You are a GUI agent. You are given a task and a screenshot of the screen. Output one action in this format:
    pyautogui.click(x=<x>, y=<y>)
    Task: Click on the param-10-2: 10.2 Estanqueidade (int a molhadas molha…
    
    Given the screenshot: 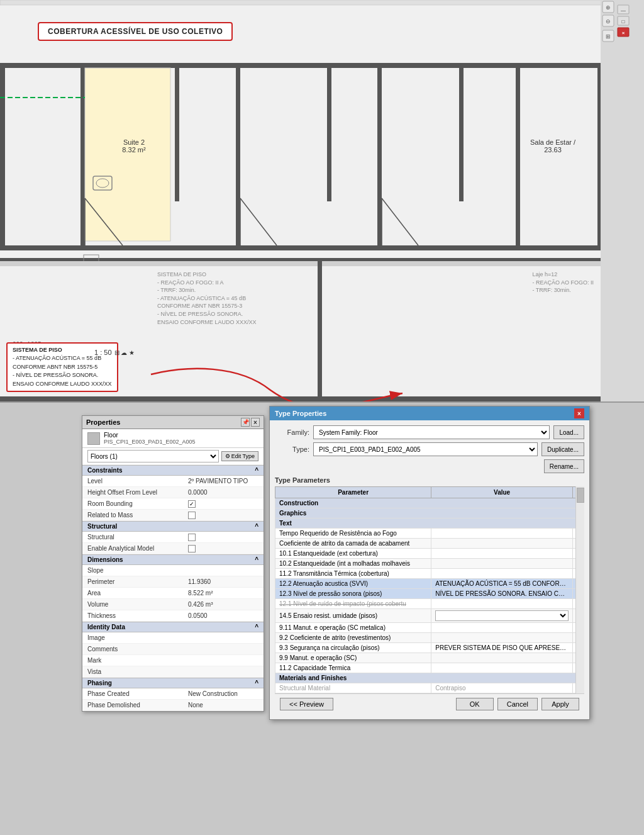 What is the action you would take?
    pyautogui.click(x=353, y=564)
    